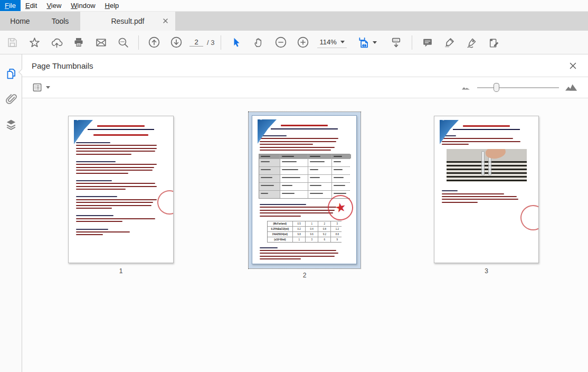  Describe the element at coordinates (428, 42) in the screenshot. I see `comment-button` at that location.